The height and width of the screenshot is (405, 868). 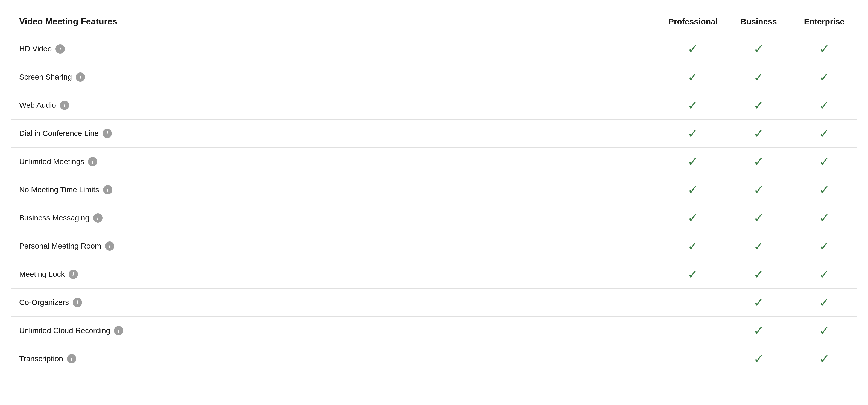 What do you see at coordinates (434, 246) in the screenshot?
I see `table-row: Personal Meeting Roomi✓✓✓` at bounding box center [434, 246].